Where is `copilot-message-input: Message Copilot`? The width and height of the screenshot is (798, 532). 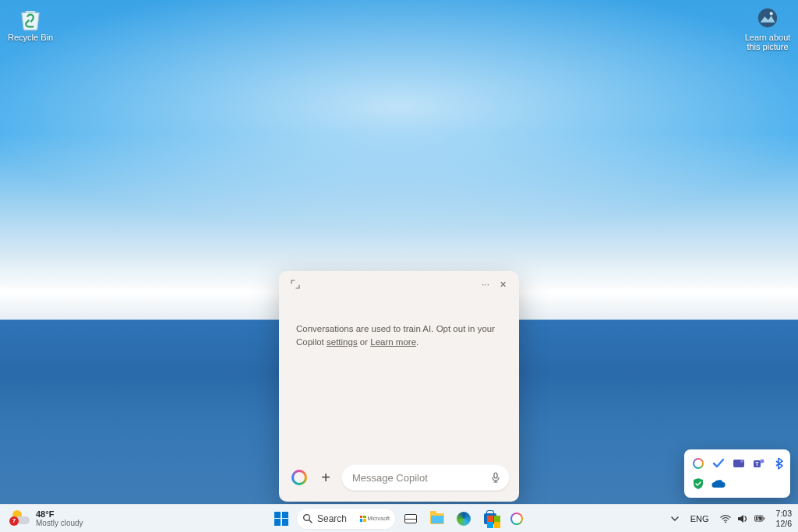 copilot-message-input: Message Copilot is located at coordinates (425, 477).